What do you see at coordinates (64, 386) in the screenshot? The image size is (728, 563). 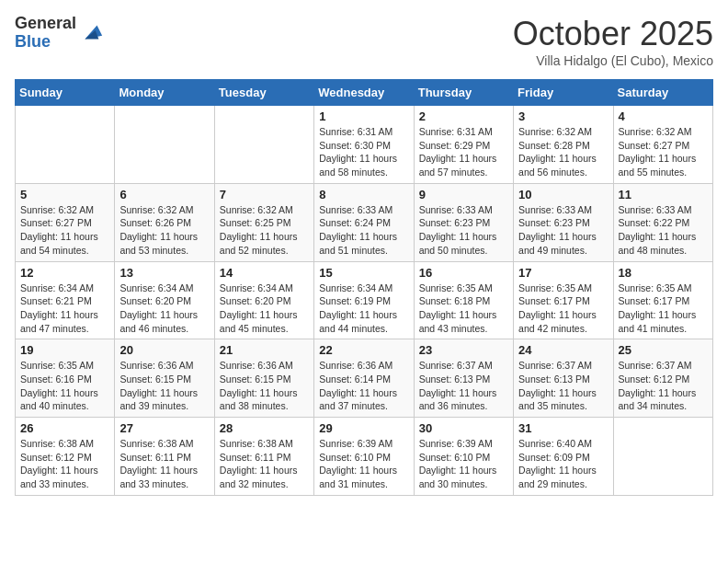 I see `day-info: Sunrise: 6:35 AMSunset: 6:16 PMDaylight:…` at bounding box center [64, 386].